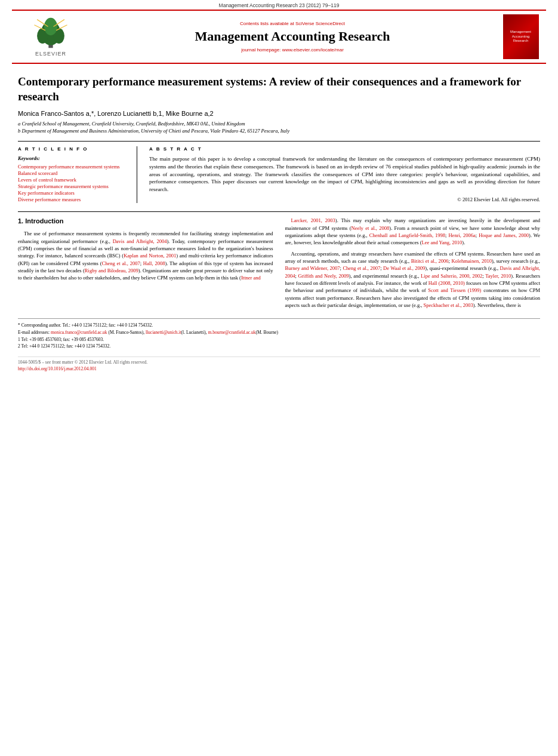  Describe the element at coordinates (462, 235) in the screenshot. I see `link-henri: Henri, 2006a` at that location.